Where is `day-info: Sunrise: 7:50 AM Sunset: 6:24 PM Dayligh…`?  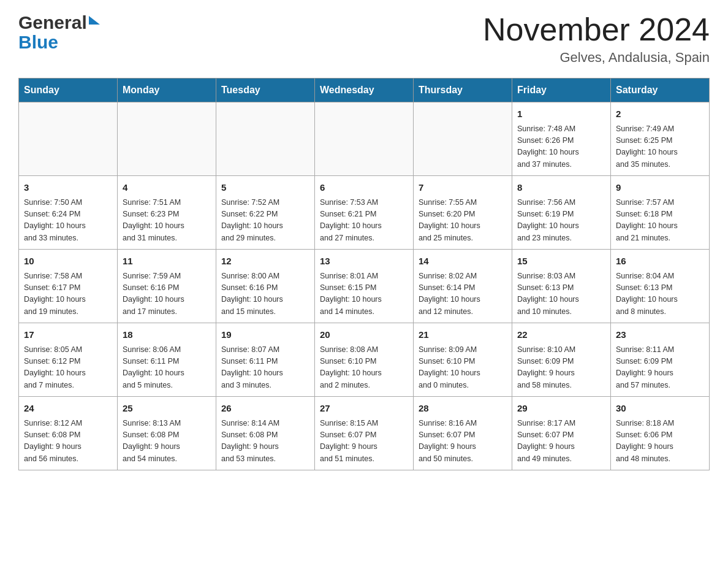
day-info: Sunrise: 7:50 AM Sunset: 6:24 PM Dayligh… is located at coordinates (68, 221).